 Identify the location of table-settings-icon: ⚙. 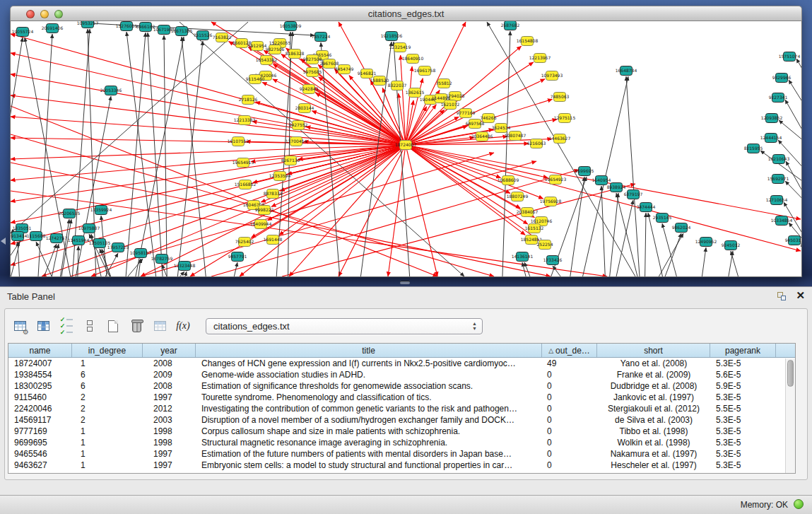
(20, 326).